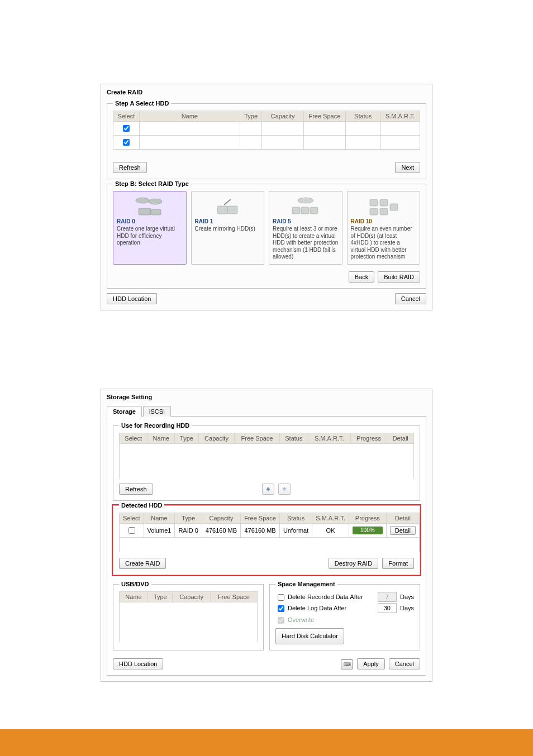 This screenshot has width=533, height=756. I want to click on arrow-down-icon, so click(284, 489).